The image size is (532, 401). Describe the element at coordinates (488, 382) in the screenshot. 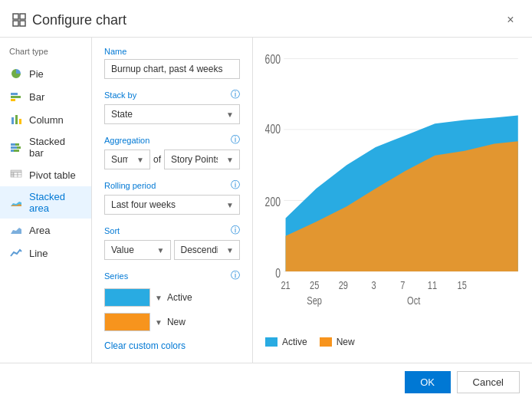

I see `cancel-button: Cancel` at that location.